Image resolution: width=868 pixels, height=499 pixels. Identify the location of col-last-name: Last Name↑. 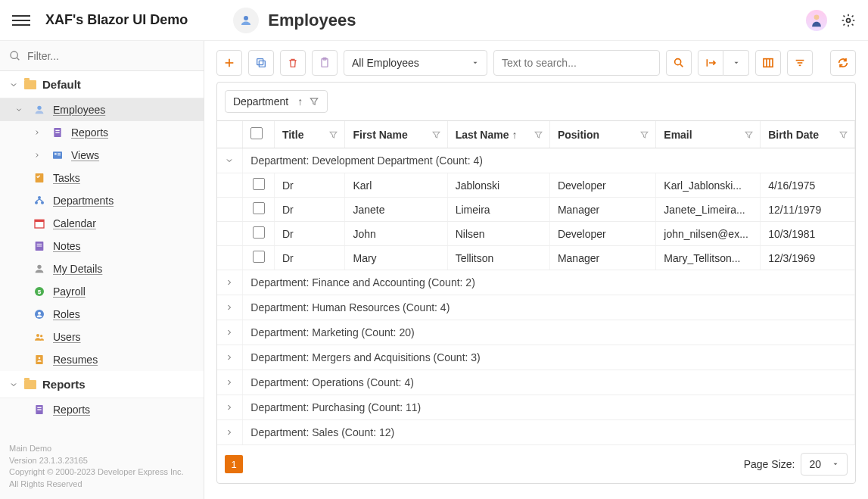
(498, 135).